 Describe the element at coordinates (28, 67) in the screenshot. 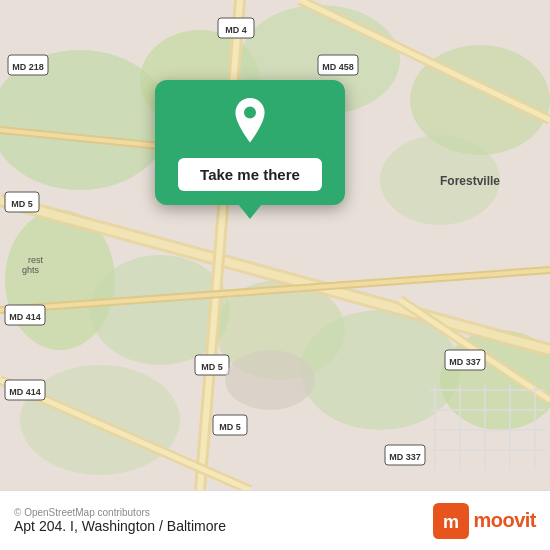

I see `svg-text: MD 218` at that location.